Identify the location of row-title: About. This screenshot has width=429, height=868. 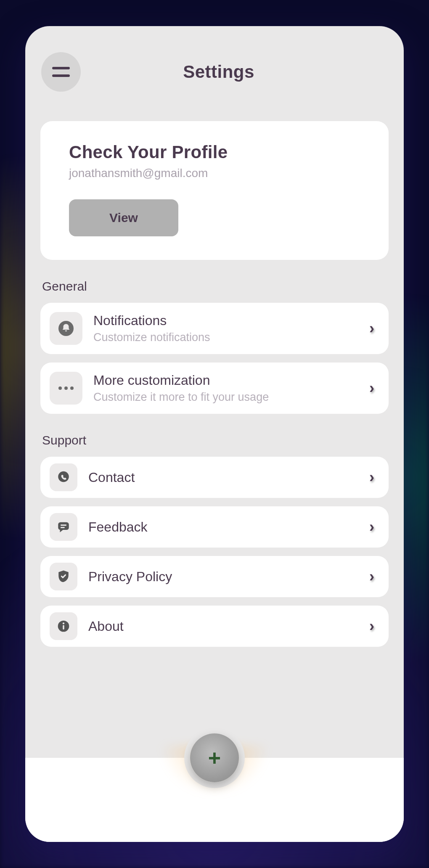
(229, 627).